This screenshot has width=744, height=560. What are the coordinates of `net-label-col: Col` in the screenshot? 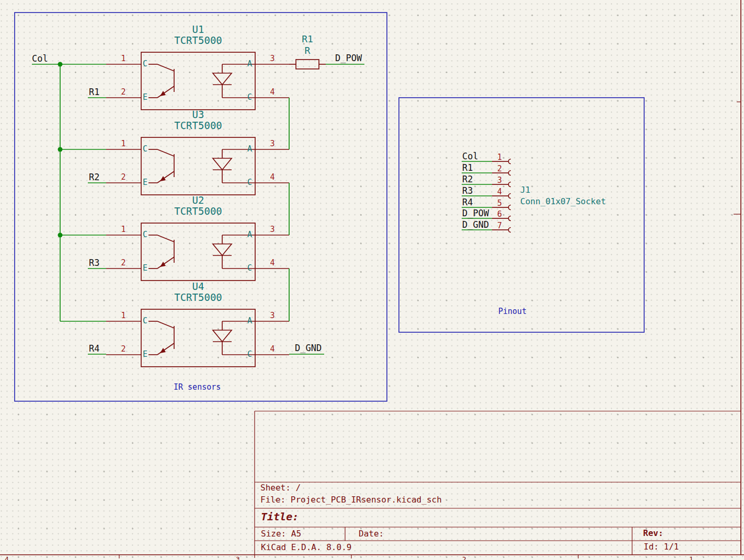 It's located at (40, 59).